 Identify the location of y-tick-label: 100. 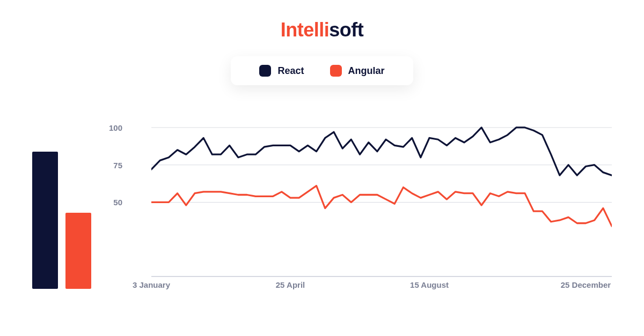
(116, 128).